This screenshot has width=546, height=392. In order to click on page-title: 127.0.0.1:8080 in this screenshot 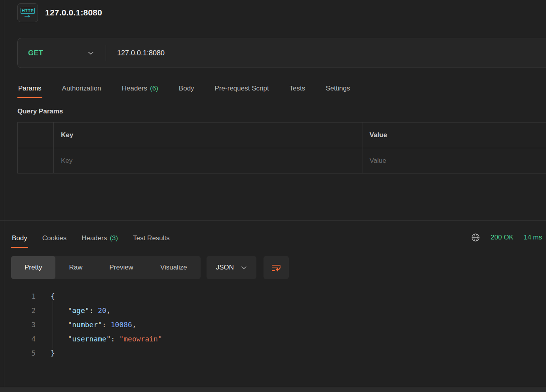, I will do `click(74, 13)`.